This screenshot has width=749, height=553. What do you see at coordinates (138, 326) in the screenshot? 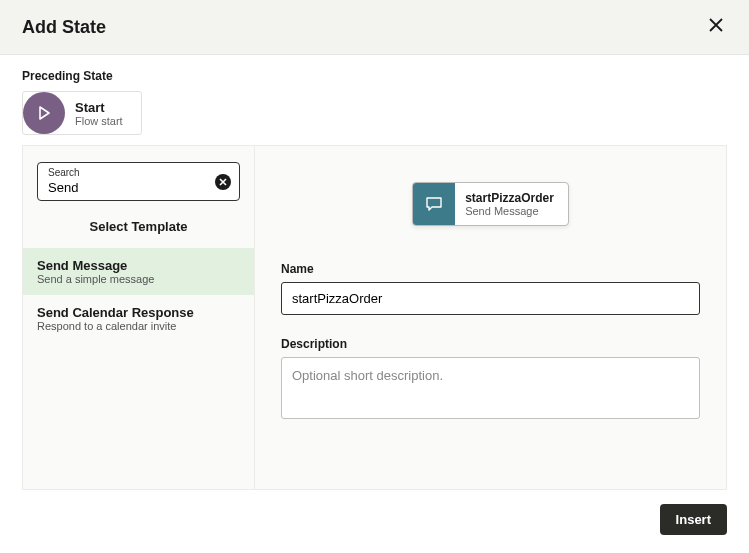
I see `template-subtitle: Respond to a calendar invite` at bounding box center [138, 326].